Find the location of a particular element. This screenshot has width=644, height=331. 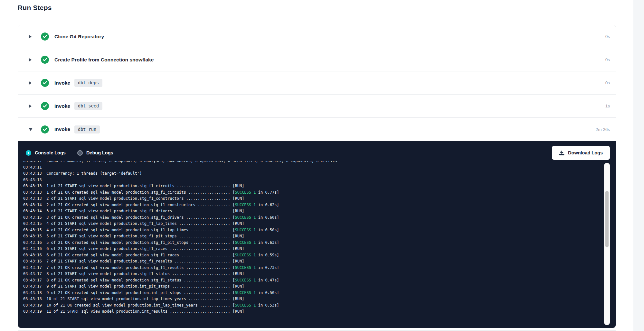

radio-unselected-icon is located at coordinates (80, 153).